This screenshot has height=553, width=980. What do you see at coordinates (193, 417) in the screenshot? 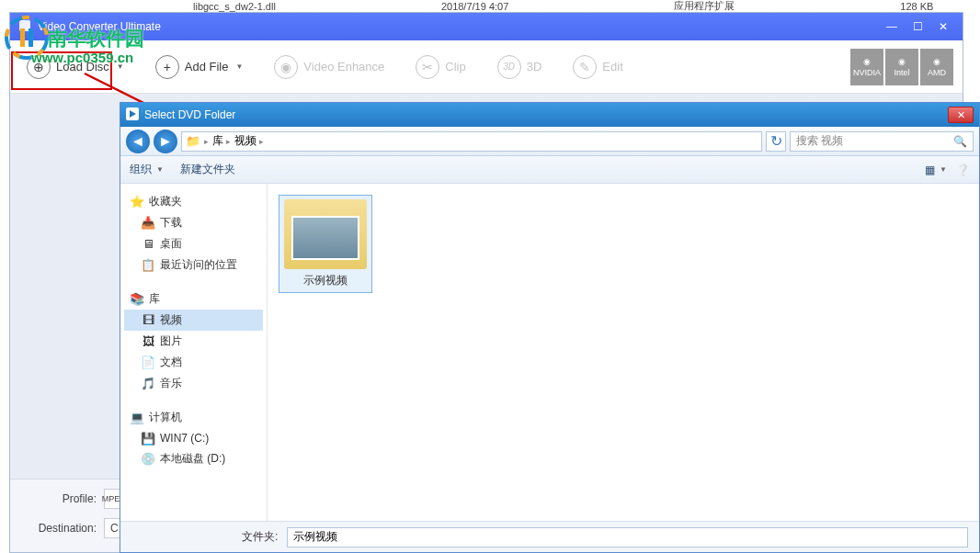
I see `tree-computer: 💻计算机` at bounding box center [193, 417].